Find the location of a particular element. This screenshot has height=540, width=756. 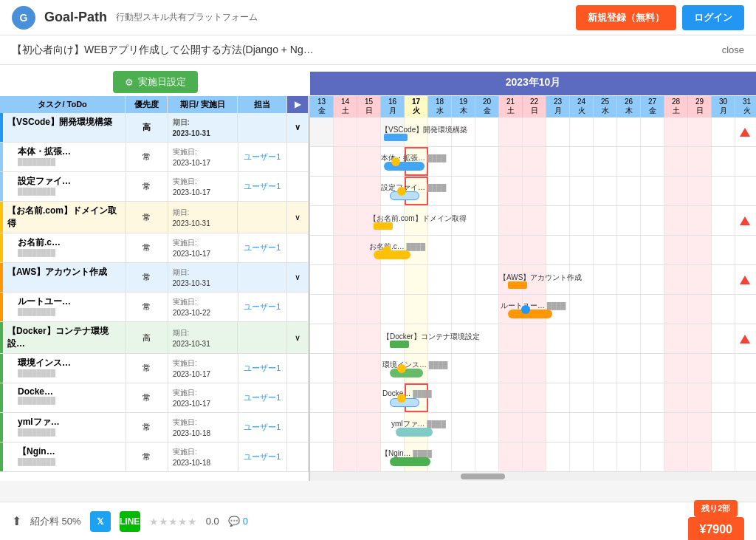

assign-cell is located at coordinates (263, 217).